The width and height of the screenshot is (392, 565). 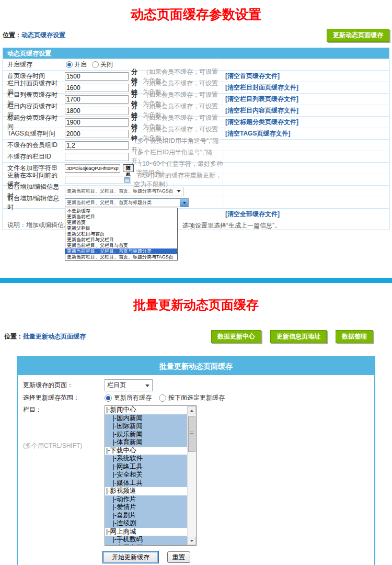 I want to click on list-item: |-家用电器, so click(x=146, y=545).